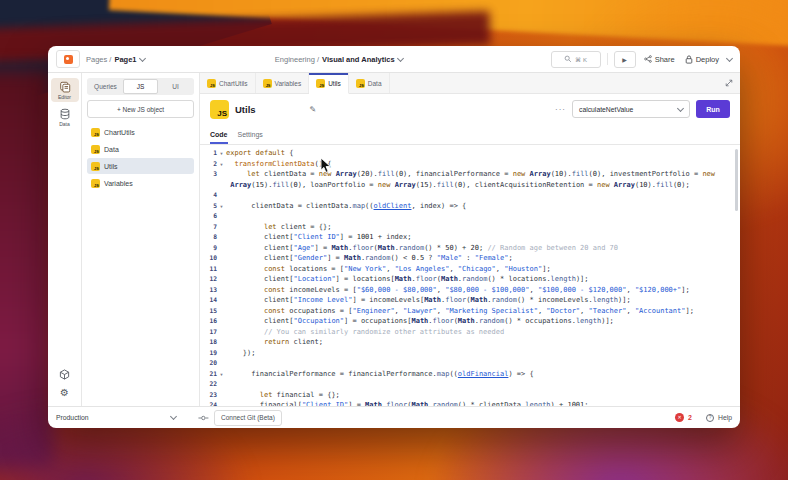 This screenshot has height=480, width=788. What do you see at coordinates (690, 418) in the screenshot?
I see `error-count-badge: 2` at bounding box center [690, 418].